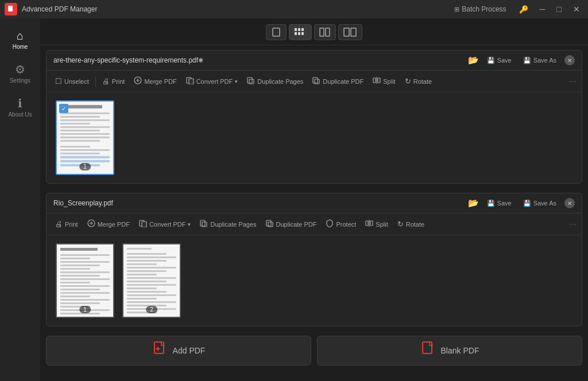 The height and width of the screenshot is (381, 588). Describe the element at coordinates (377, 224) in the screenshot. I see `pdf2-split-button: Split` at that location.